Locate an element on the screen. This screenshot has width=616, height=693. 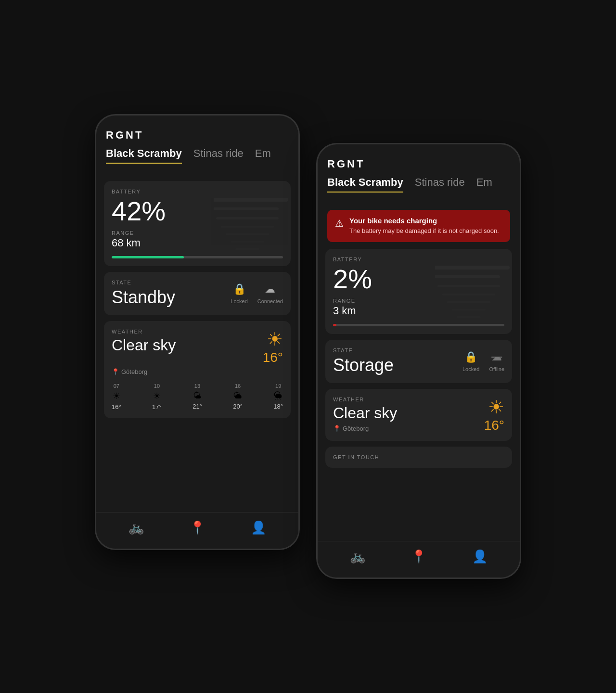
cloud-label-1: Connected is located at coordinates (270, 301).